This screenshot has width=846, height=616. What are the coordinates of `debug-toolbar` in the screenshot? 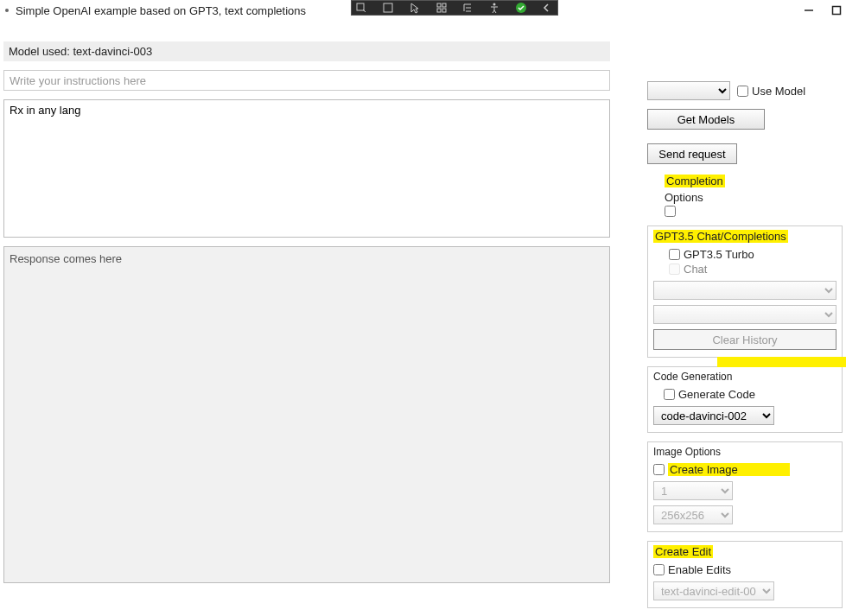 It's located at (455, 8).